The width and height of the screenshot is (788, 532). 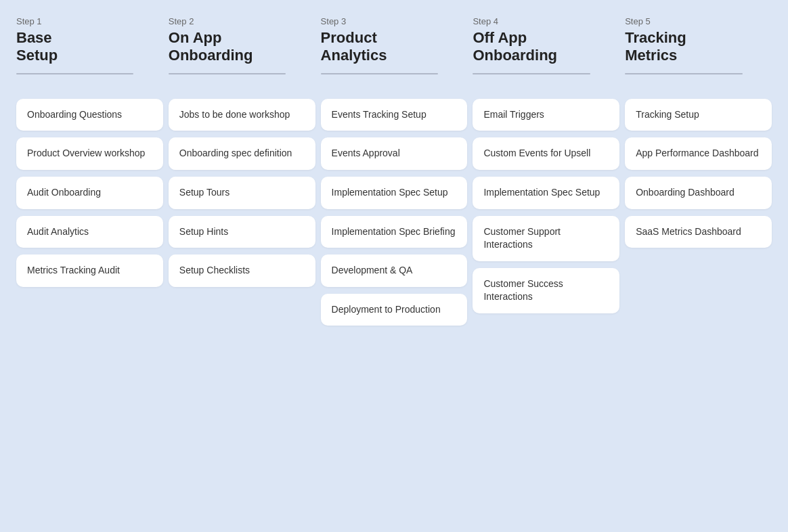 I want to click on column-step2: Step 2On AppOnboardingJobs to be done wo…, so click(x=242, y=171).